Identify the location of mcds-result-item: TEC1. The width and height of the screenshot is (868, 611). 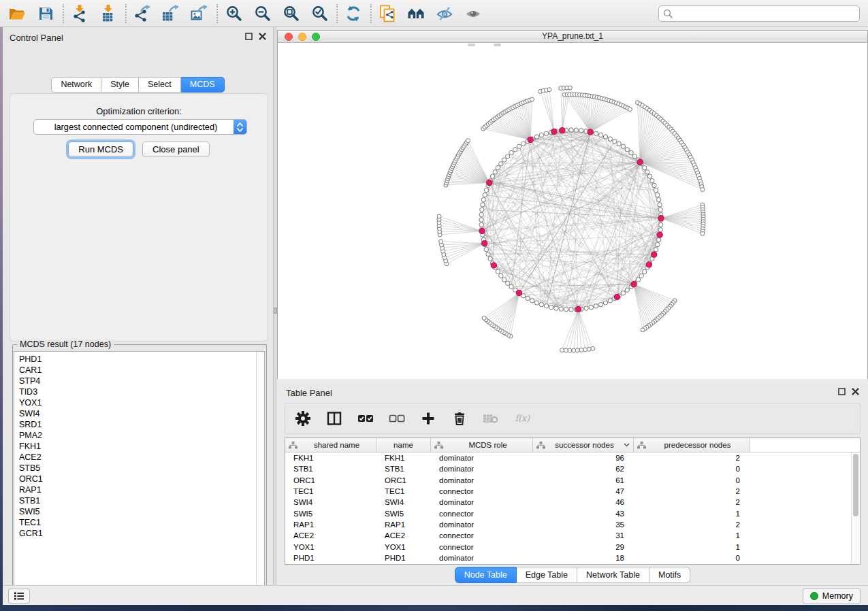
(139, 523).